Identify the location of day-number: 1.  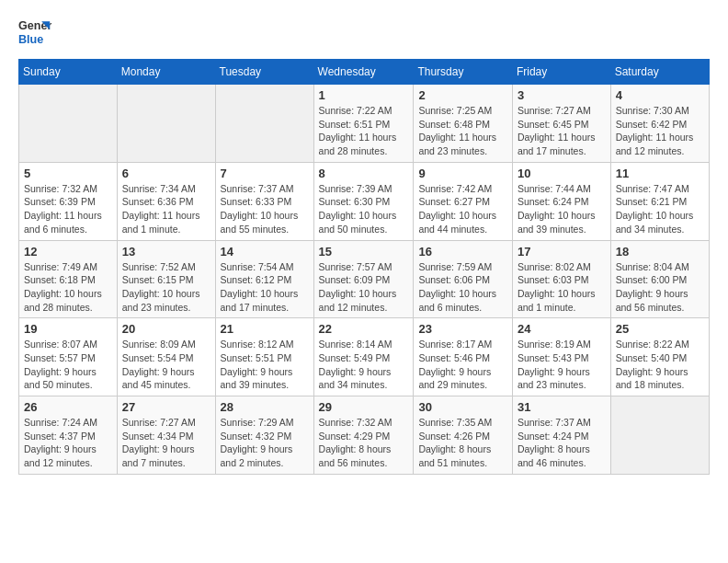
(364, 96).